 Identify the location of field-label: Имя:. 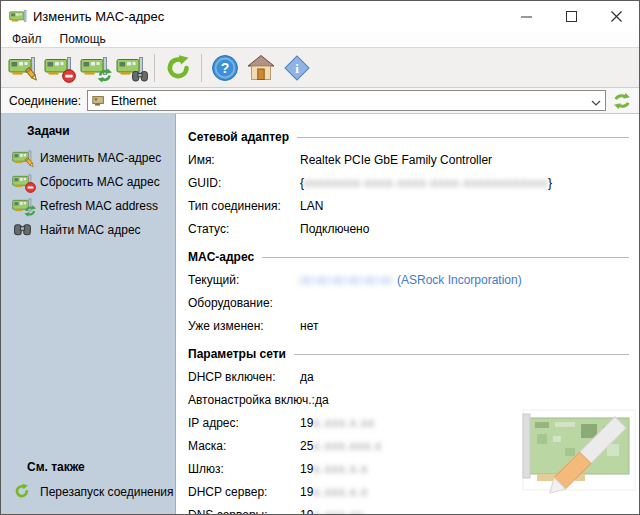
(244, 160).